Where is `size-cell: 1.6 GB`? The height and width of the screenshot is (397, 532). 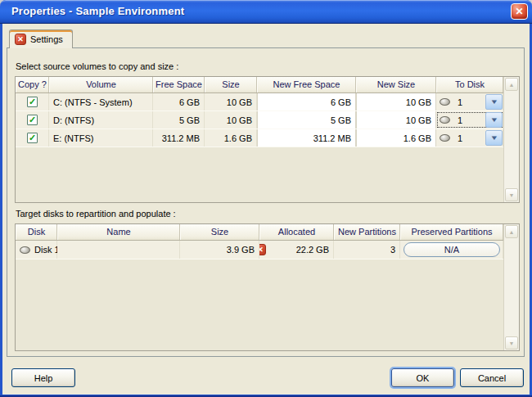 size-cell: 1.6 GB is located at coordinates (231, 138).